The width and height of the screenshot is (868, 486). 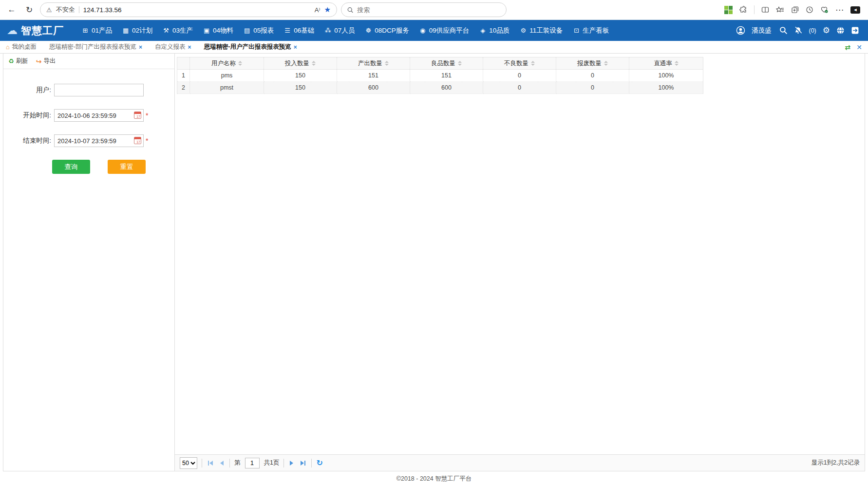 What do you see at coordinates (29, 10) in the screenshot?
I see `reload-icon: ↻` at bounding box center [29, 10].